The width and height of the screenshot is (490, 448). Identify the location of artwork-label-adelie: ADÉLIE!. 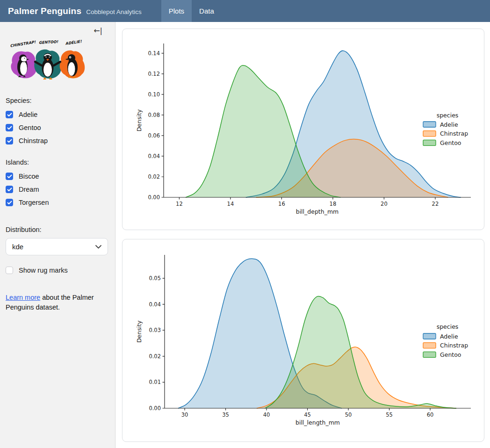
(74, 42).